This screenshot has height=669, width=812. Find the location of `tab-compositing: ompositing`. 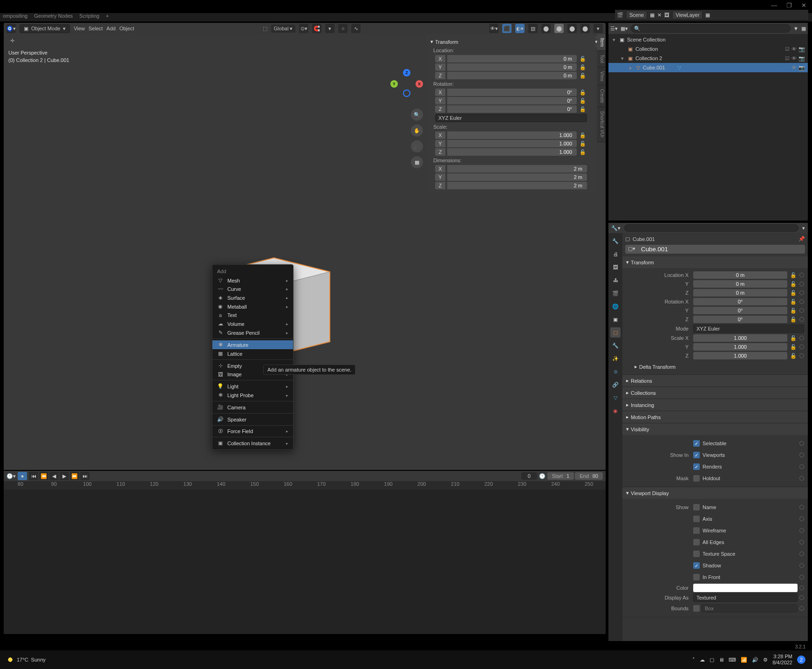

tab-compositing: ompositing is located at coordinates (15, 17).